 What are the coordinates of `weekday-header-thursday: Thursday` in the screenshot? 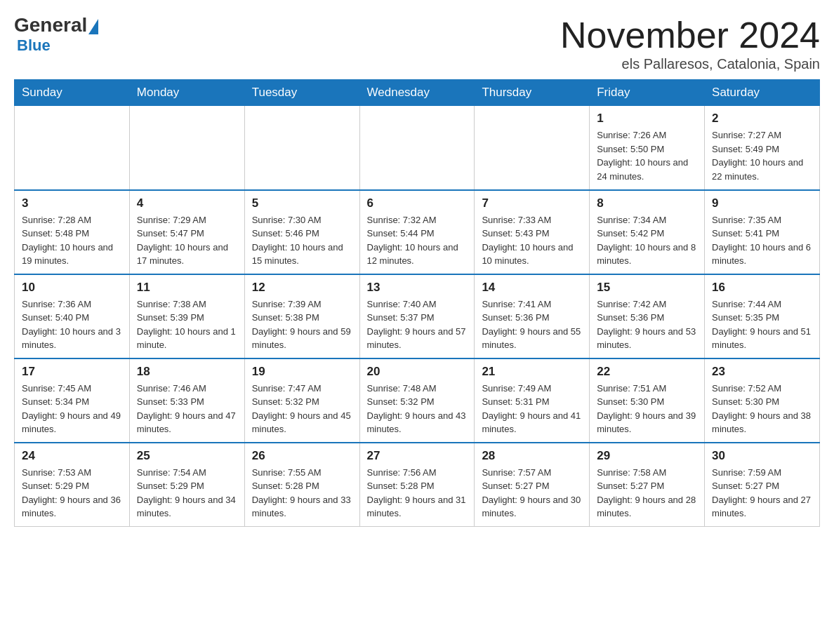 It's located at (532, 93).